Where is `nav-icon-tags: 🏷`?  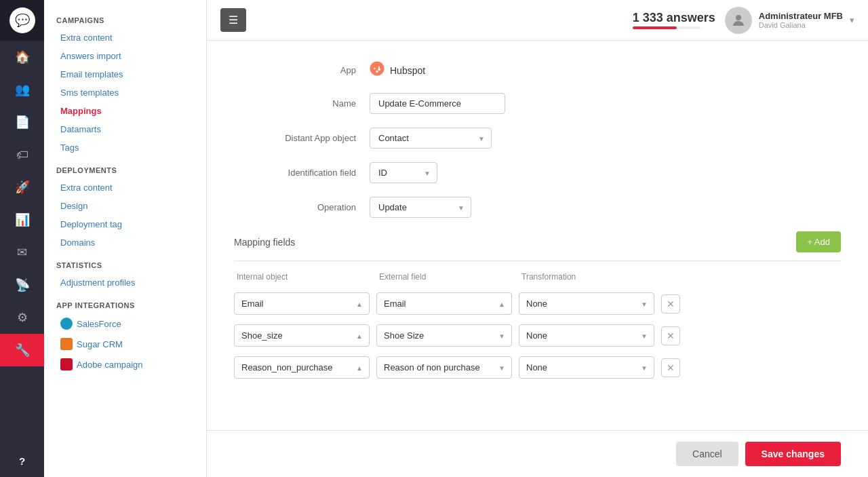 nav-icon-tags: 🏷 is located at coordinates (22, 155).